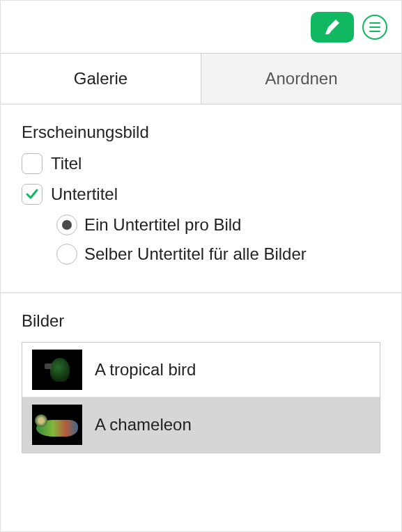 The height and width of the screenshot is (532, 402). Describe the element at coordinates (67, 254) in the screenshot. I see `radio-shared` at that location.